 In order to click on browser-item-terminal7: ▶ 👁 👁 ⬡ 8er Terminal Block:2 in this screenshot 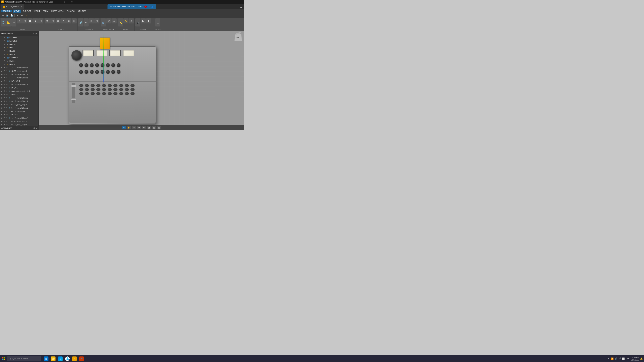, I will do `click(19, 108)`.